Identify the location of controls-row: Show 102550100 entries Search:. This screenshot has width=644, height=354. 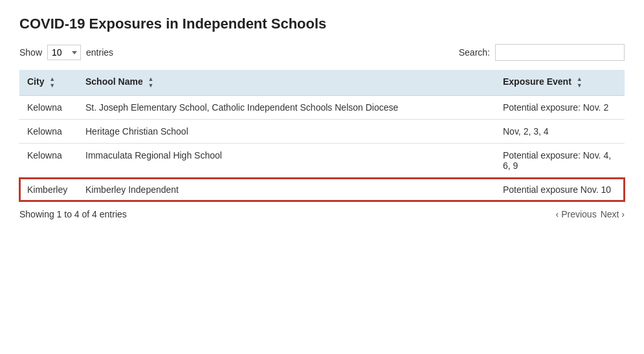
(322, 52).